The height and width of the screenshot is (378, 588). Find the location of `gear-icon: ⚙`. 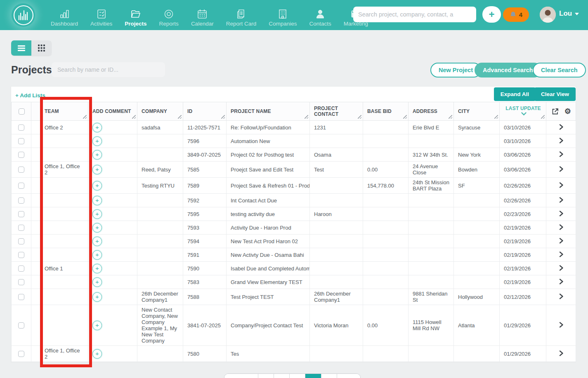

gear-icon: ⚙ is located at coordinates (568, 111).